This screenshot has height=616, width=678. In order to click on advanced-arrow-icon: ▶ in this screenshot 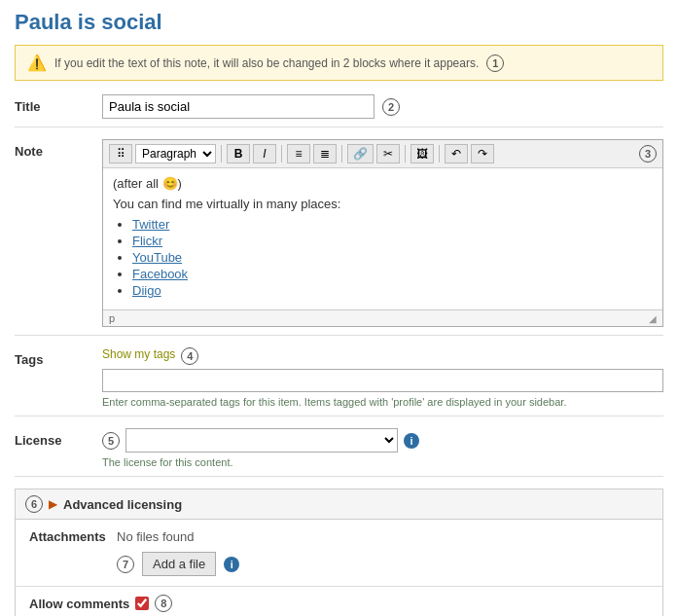, I will do `click(53, 504)`.